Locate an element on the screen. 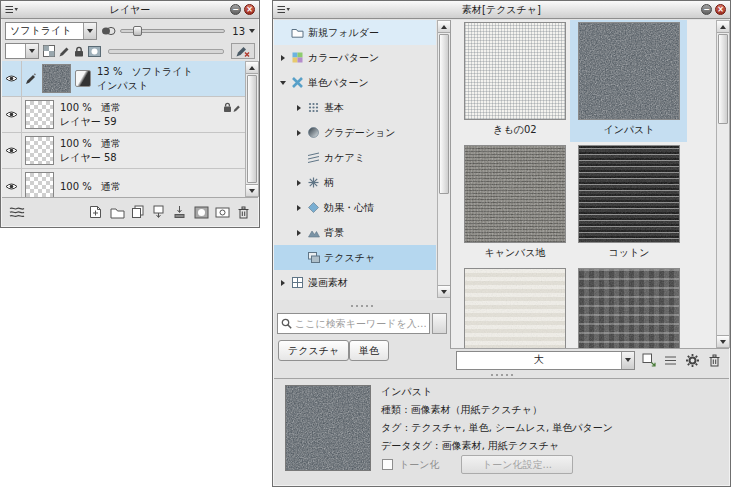 This screenshot has height=489, width=733. blend-mode-dropdown: ソフトライト is located at coordinates (51, 31).